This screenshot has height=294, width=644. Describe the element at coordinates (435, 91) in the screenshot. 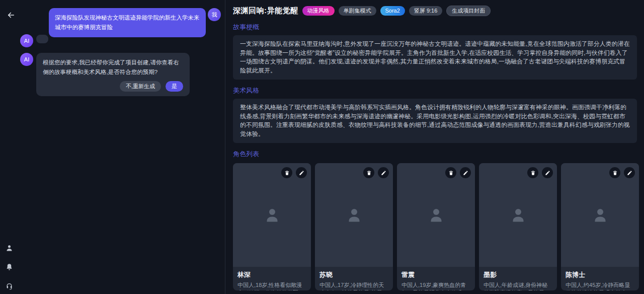

I see `art-style-section-heading: 美术风格` at that location.